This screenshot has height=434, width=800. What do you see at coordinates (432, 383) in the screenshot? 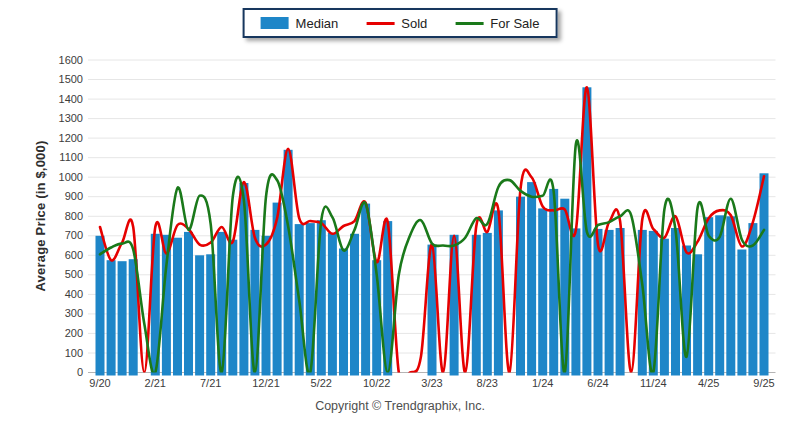
I see `x-tick-label: 3/23` at bounding box center [432, 383].